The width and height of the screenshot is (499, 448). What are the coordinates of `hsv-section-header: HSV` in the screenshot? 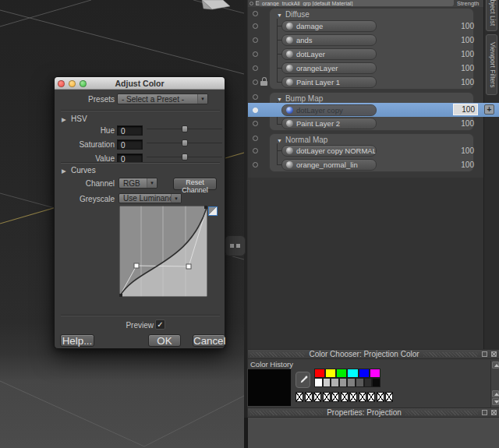 It's located at (80, 118).